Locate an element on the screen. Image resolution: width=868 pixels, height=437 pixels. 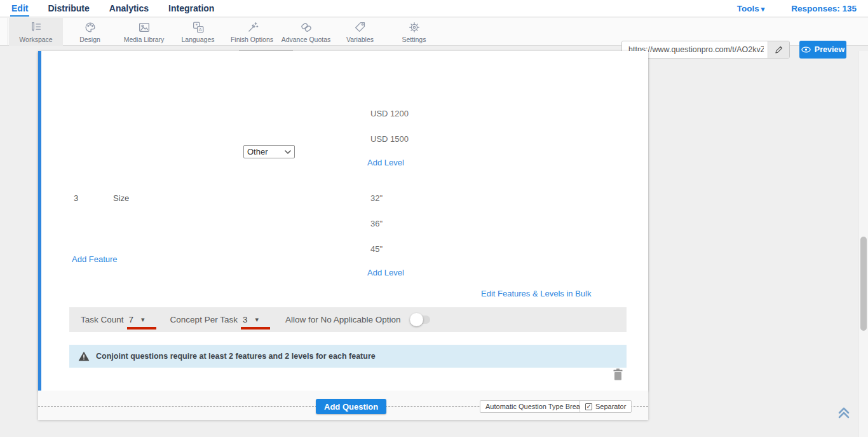
top-nav-right: Tools▾ Responses: 135 is located at coordinates (803, 9).